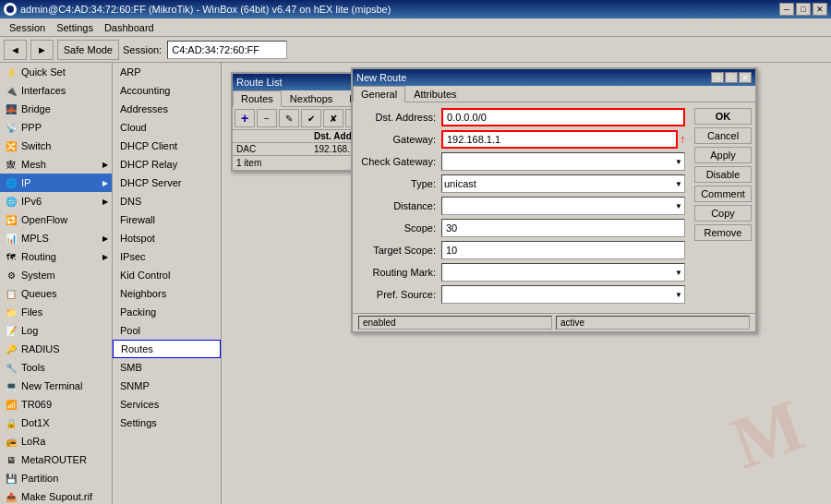 The width and height of the screenshot is (831, 504). What do you see at coordinates (166, 164) in the screenshot?
I see `submenu-dhcp-relay: DHCP Relay` at bounding box center [166, 164].